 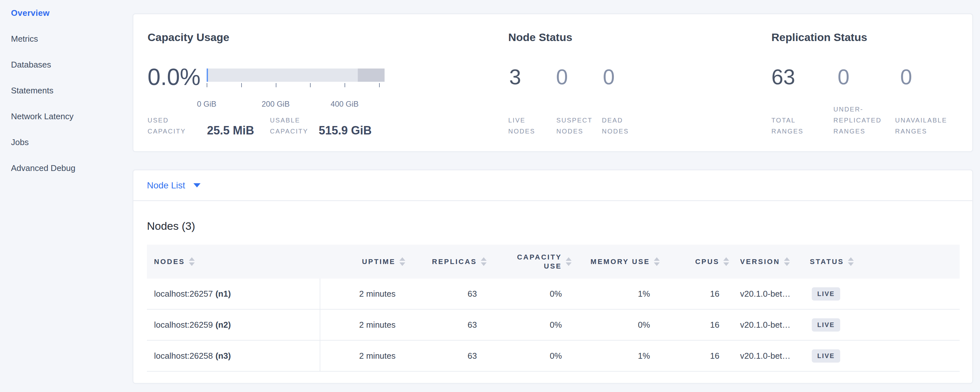 What do you see at coordinates (515, 77) in the screenshot?
I see `live-nodes-count: 3` at bounding box center [515, 77].